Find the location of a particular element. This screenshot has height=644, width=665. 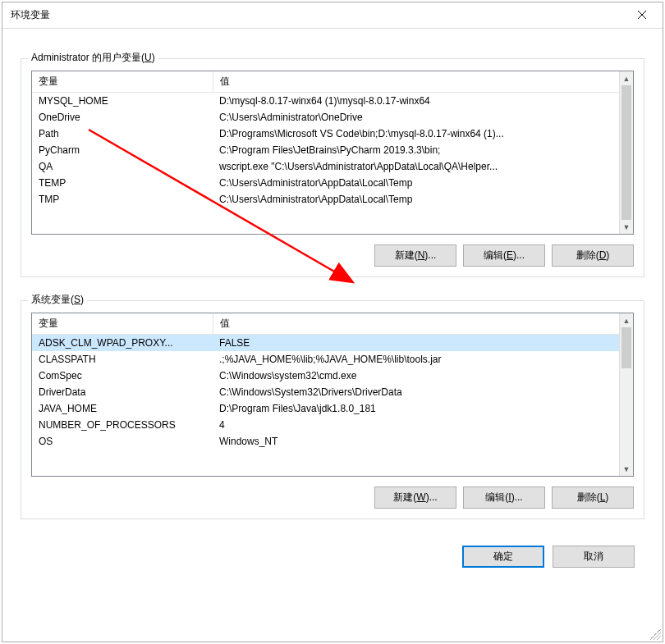

window-title: 环境变量 is located at coordinates (317, 15).